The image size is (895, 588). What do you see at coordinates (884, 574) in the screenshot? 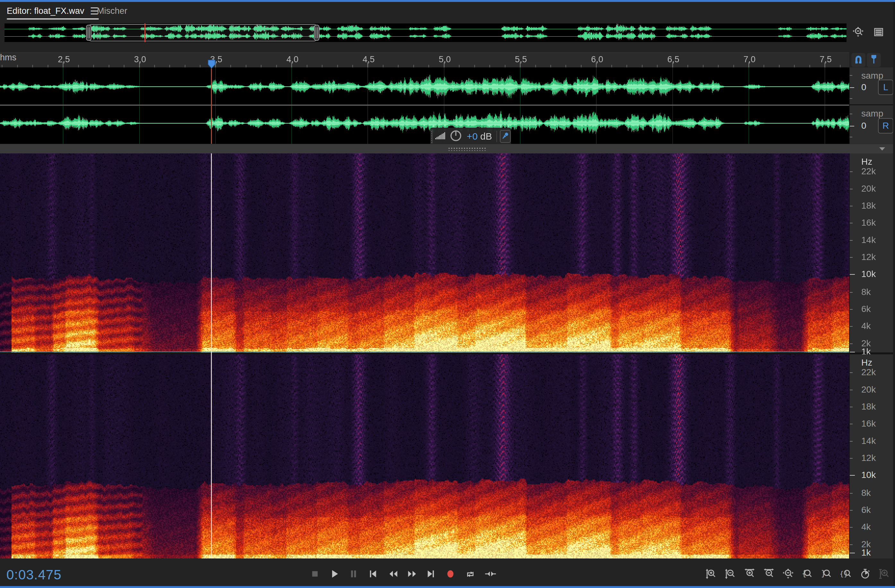
I see `zoom-full-vertical-button` at bounding box center [884, 574].